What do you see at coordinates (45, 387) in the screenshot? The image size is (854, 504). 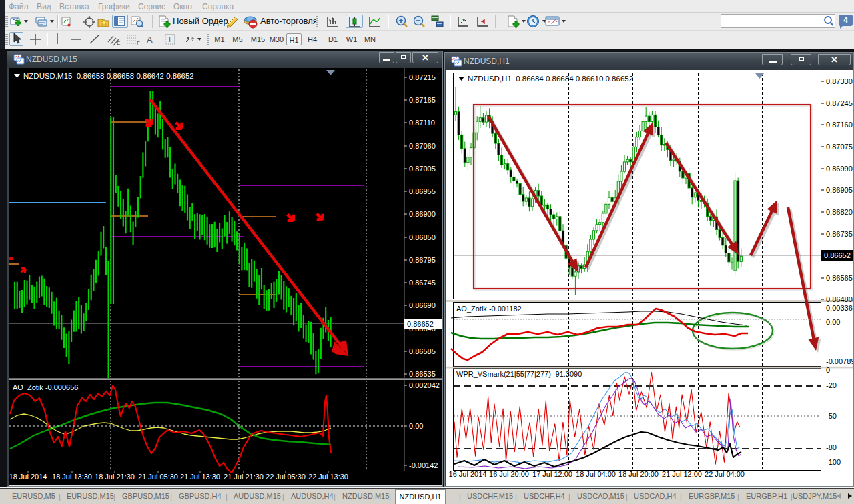 I see `svg-text: AO_Zotik -0.000656` at bounding box center [45, 387].